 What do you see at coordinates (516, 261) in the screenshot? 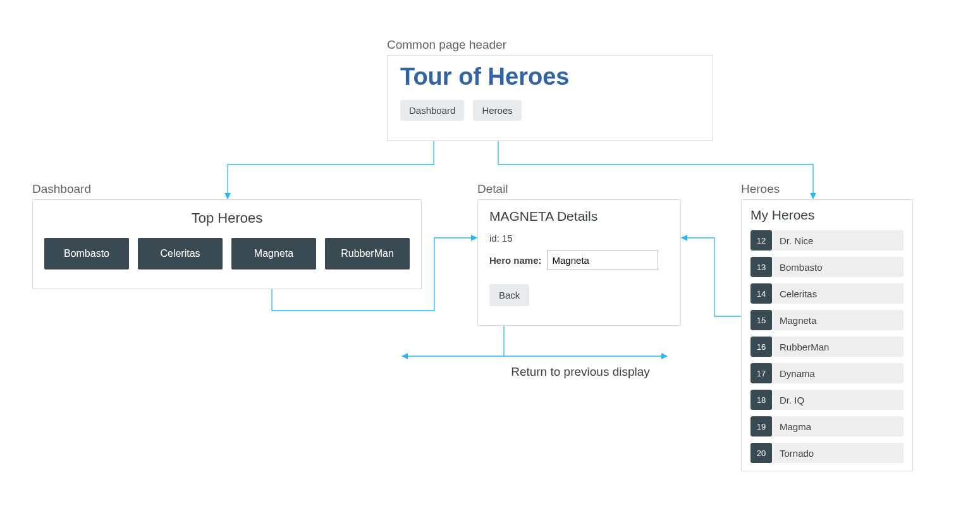
I see `hero-name-label: Hero name:` at bounding box center [516, 261].